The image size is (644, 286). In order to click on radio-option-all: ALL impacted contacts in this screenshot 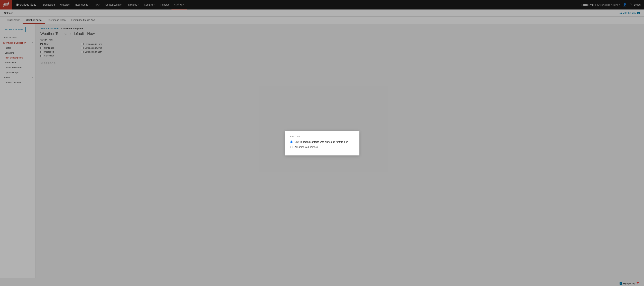, I will do `click(322, 147)`.